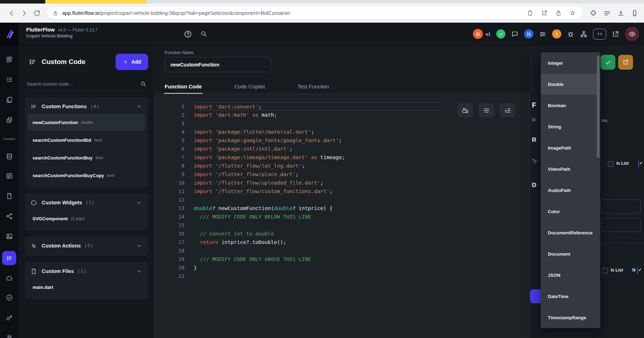  Describe the element at coordinates (570, 296) in the screenshot. I see `type-option-datetime: DateTime` at that location.